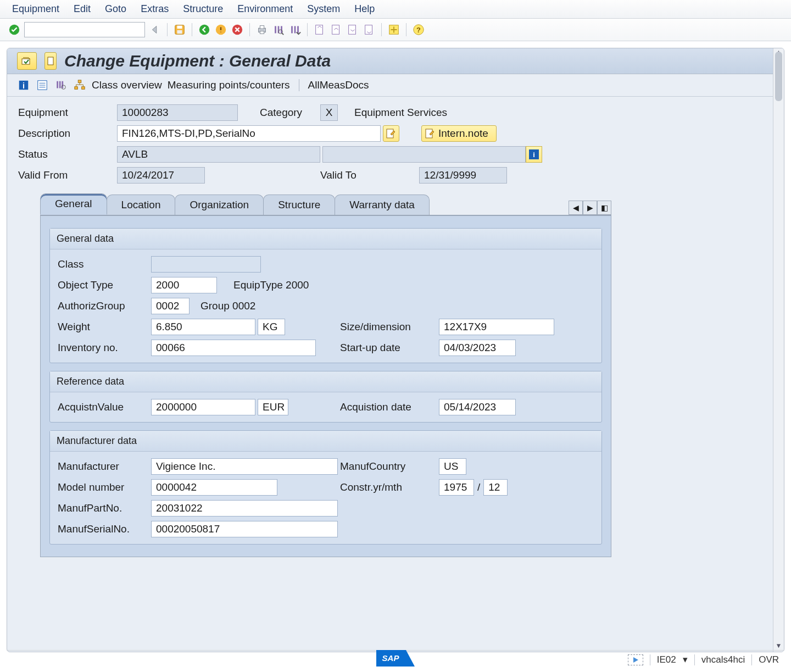  I want to click on acquistn-value-label: AcquistnValue, so click(104, 407).